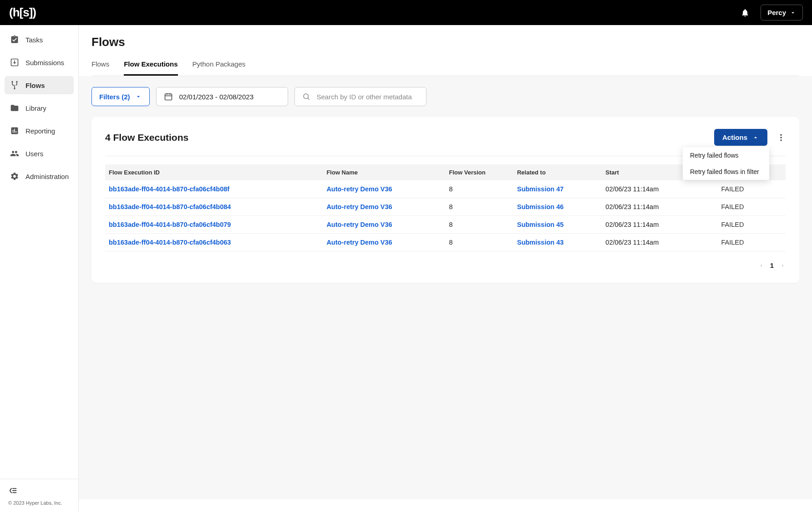 This screenshot has width=812, height=512. I want to click on execution-id-link: bb163ade-ff04-4014-b870-cfa06cf4b079, so click(170, 225).